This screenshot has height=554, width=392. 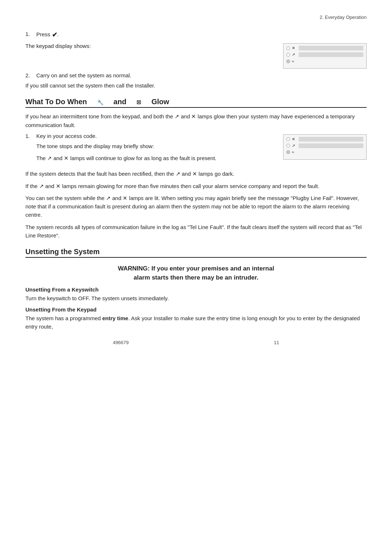 I want to click on step-1-period: ., so click(x=58, y=34).